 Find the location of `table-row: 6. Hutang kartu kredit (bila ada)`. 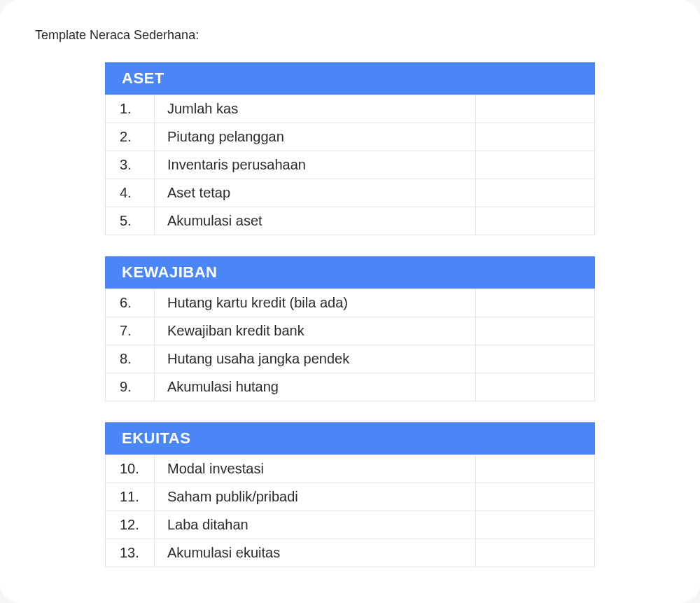

table-row: 6. Hutang kartu kredit (bila ada) is located at coordinates (350, 303).